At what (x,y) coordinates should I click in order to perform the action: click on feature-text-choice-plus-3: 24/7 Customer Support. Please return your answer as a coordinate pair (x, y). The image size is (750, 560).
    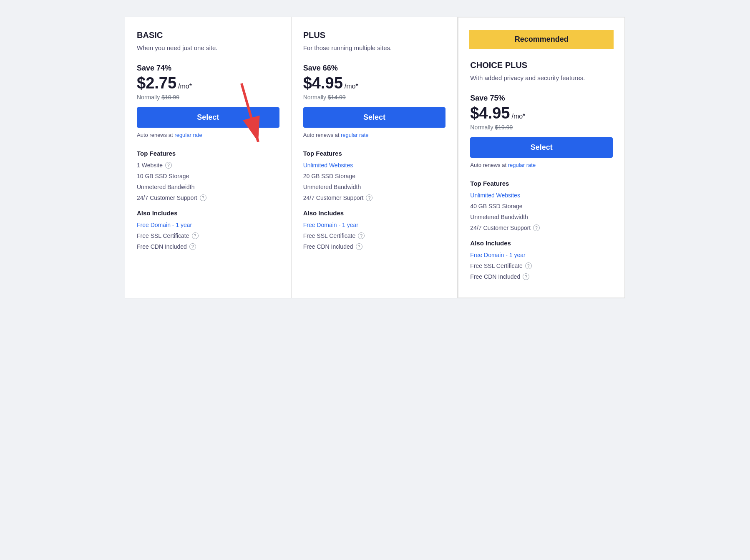
    Looking at the image, I should click on (501, 228).